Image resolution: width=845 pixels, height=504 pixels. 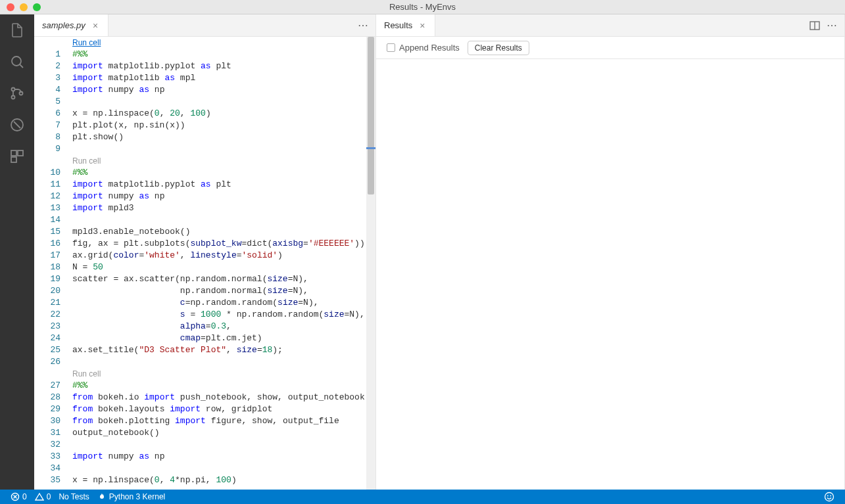 I want to click on code-line: mpld3.enable_notebook(), so click(x=221, y=232).